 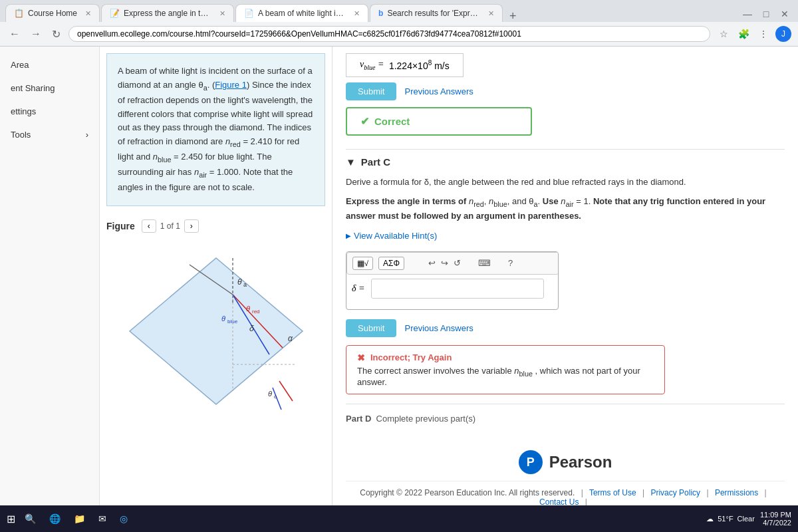 What do you see at coordinates (746, 519) in the screenshot?
I see `weather-label: Clear` at bounding box center [746, 519].